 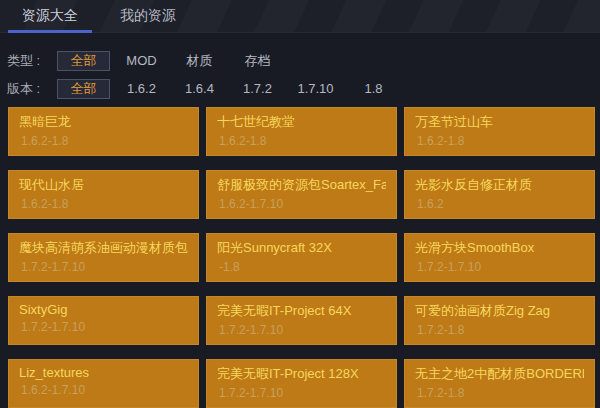 I want to click on resource-card-title: 阳光Sunnycraft 32X, so click(x=302, y=248).